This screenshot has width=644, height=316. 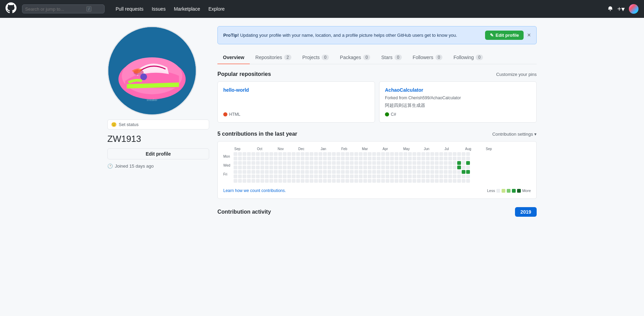 I want to click on year-button: 2019, so click(x=526, y=212).